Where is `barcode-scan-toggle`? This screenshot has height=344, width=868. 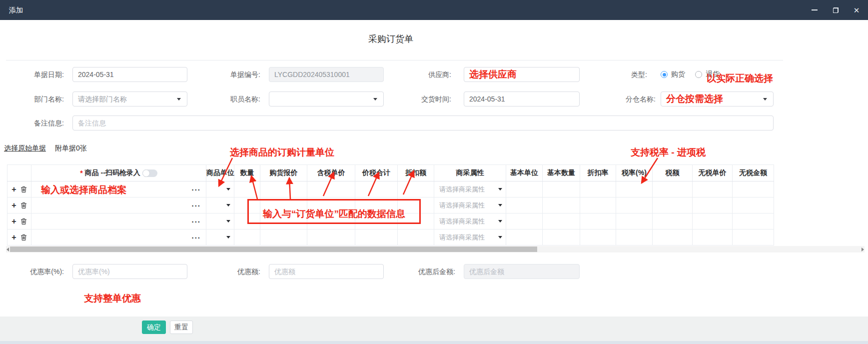 barcode-scan-toggle is located at coordinates (150, 173).